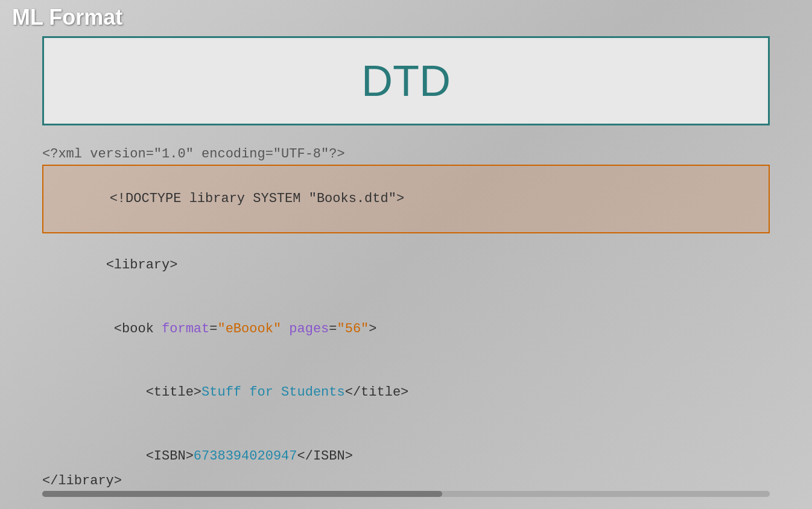 The height and width of the screenshot is (509, 812). I want to click on isbn-line: <ISBN>6738394020947</ISBN>, so click(406, 456).